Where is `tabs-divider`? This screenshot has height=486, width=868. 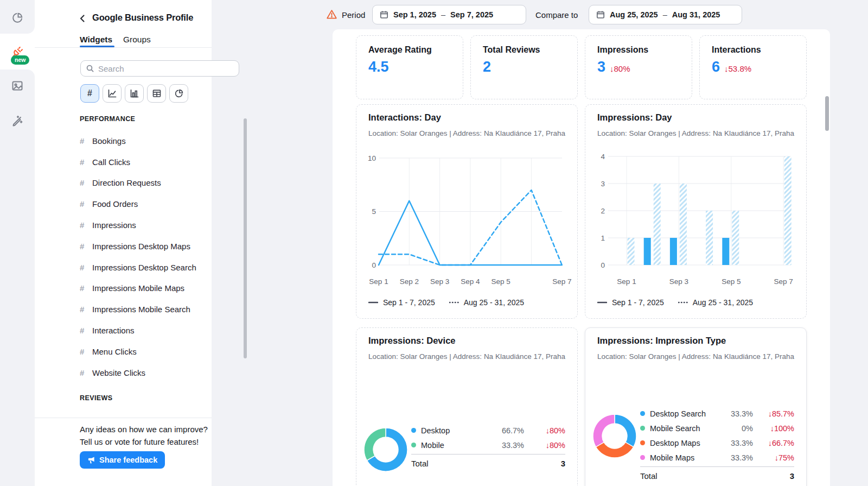
tabs-divider is located at coordinates (123, 48).